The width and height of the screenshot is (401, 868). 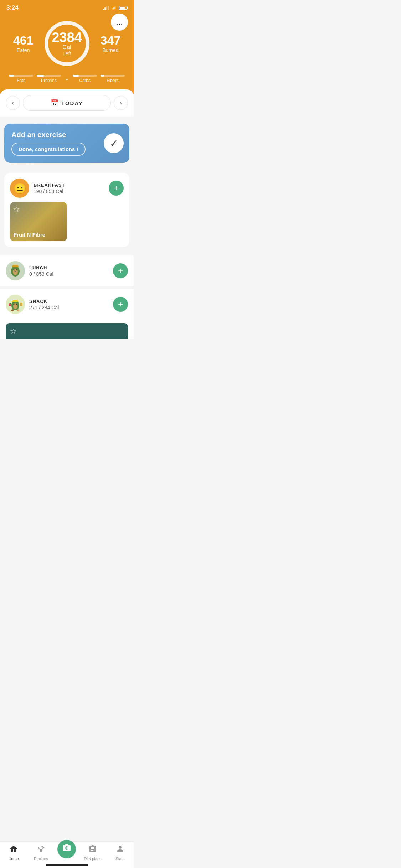 What do you see at coordinates (29, 234) in the screenshot?
I see `food-item-name: Fruit N Fibre` at bounding box center [29, 234].